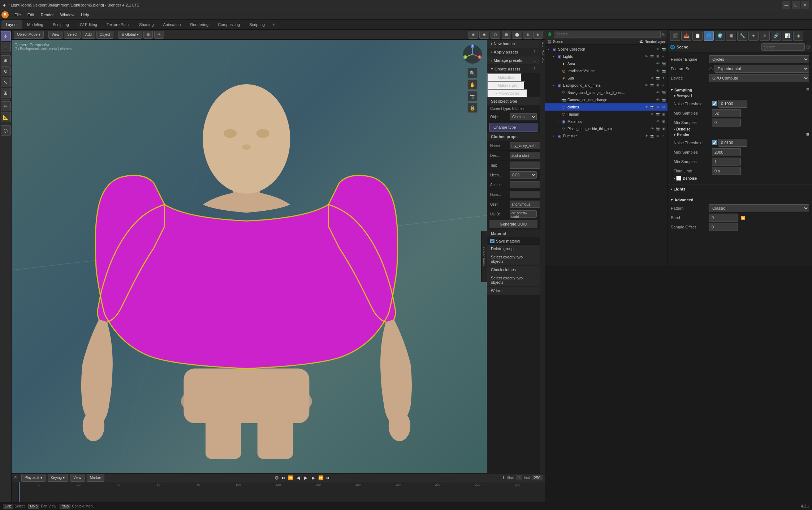  Describe the element at coordinates (67, 15) in the screenshot. I see `menu-window: Window` at that location.